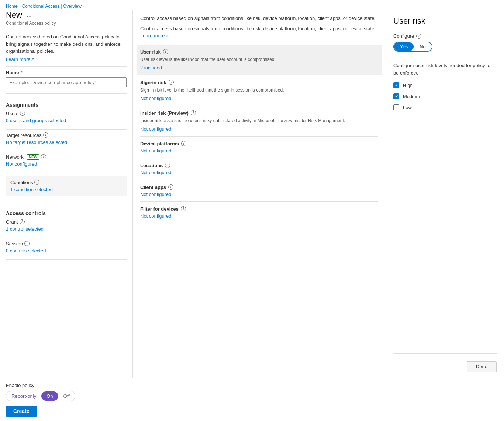 This screenshot has width=504, height=421. I want to click on checkbox-low, so click(396, 107).